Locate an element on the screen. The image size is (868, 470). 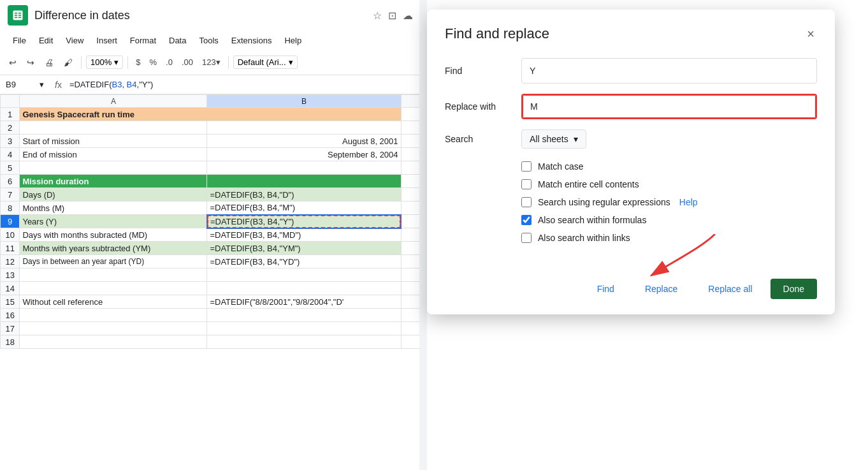
menu-format: Format is located at coordinates (143, 41).